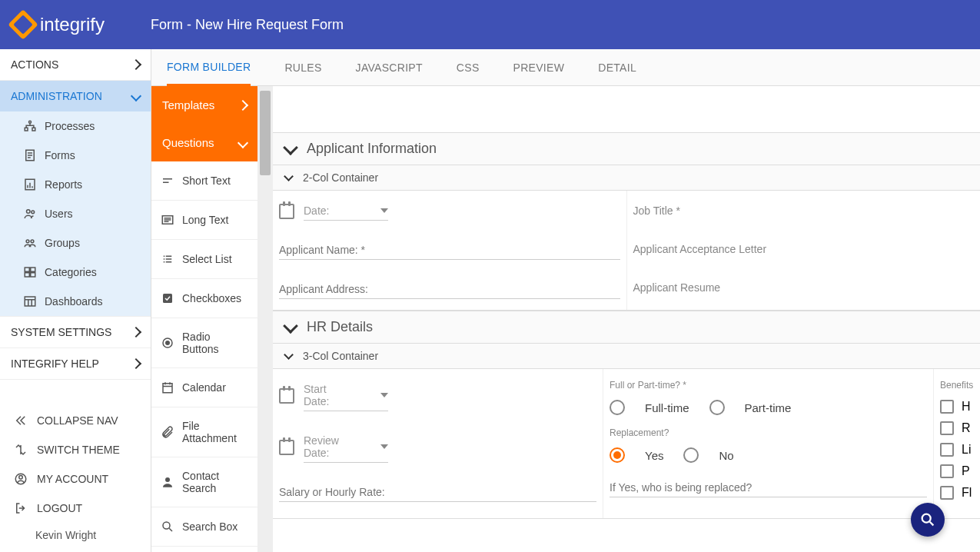 This screenshot has width=980, height=552. I want to click on tab-rules: RULES, so click(303, 68).